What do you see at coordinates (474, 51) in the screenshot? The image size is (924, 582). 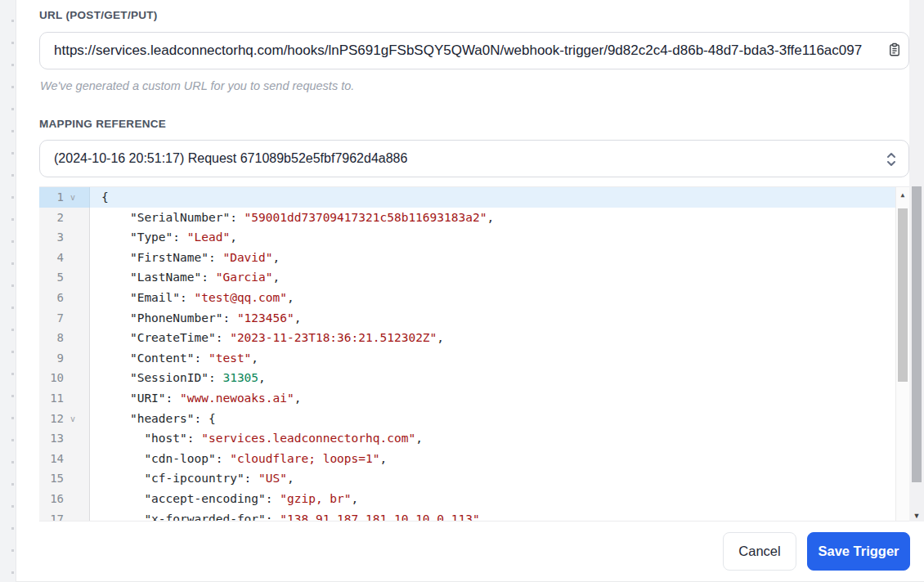 I see `webhook-url-field` at bounding box center [474, 51].